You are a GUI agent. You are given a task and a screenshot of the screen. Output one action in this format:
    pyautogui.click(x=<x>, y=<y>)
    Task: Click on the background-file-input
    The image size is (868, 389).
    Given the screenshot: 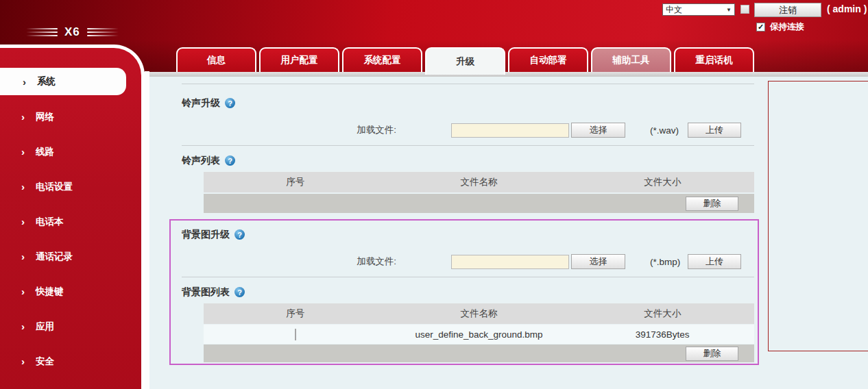 What is the action you would take?
    pyautogui.click(x=510, y=262)
    